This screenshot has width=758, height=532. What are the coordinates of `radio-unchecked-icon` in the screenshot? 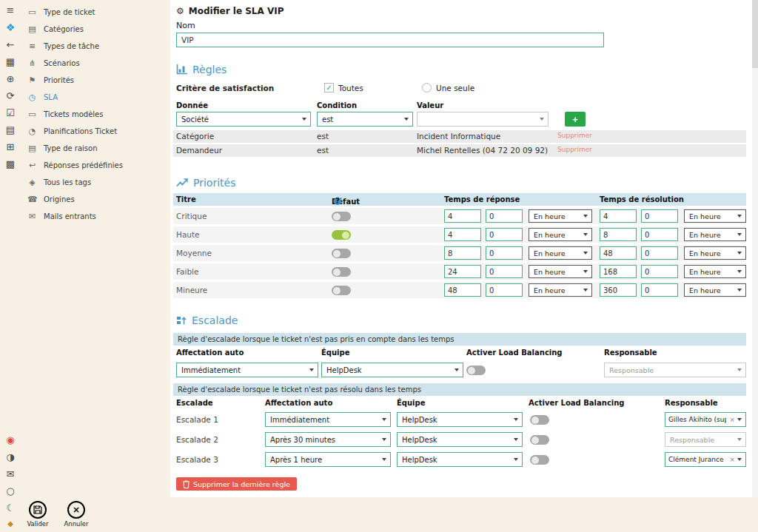 It's located at (426, 87).